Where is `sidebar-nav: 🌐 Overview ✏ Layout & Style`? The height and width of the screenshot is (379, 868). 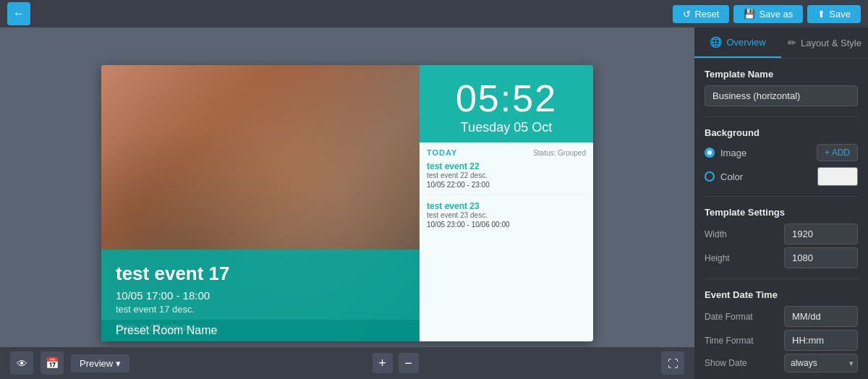 sidebar-nav: 🌐 Overview ✏ Layout & Style is located at coordinates (781, 43).